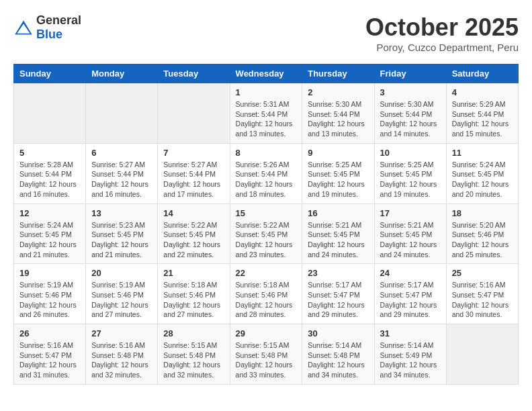  What do you see at coordinates (482, 153) in the screenshot?
I see `day-number: 11` at bounding box center [482, 153].